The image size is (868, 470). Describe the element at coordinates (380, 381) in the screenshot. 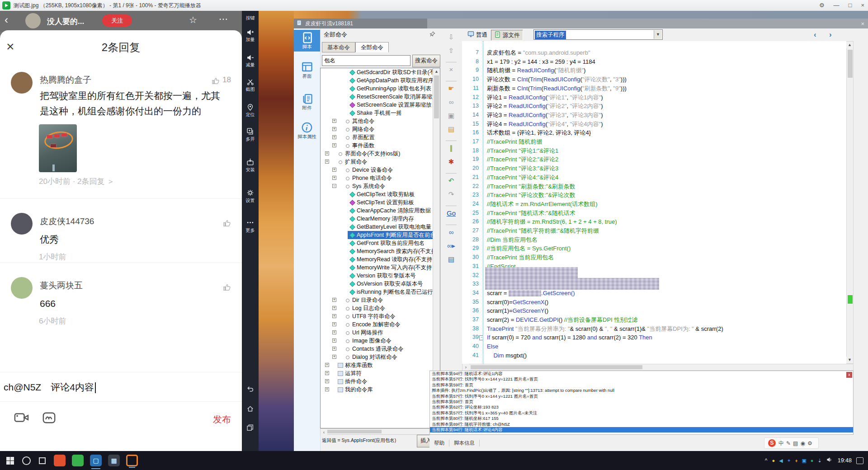

I see `tree-item: +插件命令` at that location.